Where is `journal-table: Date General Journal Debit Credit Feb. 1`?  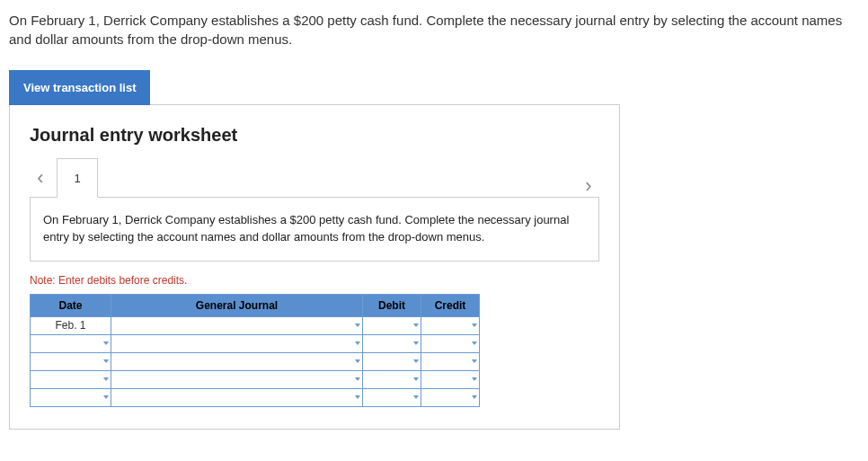
journal-table: Date General Journal Debit Credit Feb. 1 is located at coordinates (255, 350).